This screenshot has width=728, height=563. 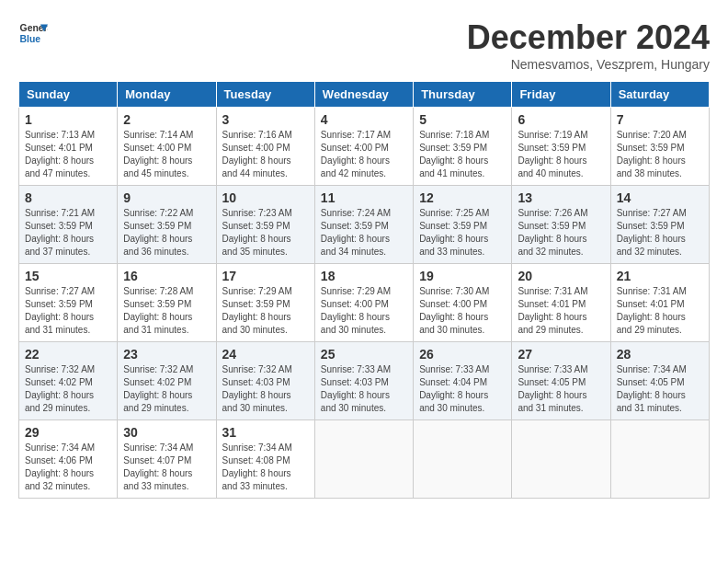 What do you see at coordinates (364, 198) in the screenshot?
I see `day-number: 11` at bounding box center [364, 198].